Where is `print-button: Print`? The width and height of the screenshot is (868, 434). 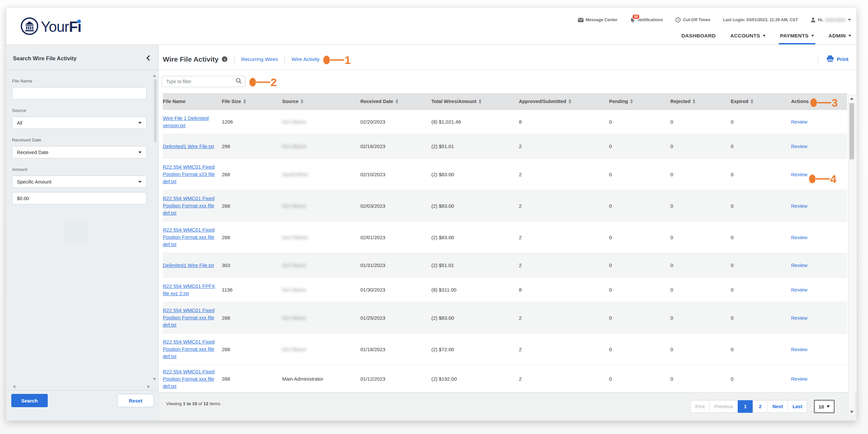
print-button: Print is located at coordinates (838, 59).